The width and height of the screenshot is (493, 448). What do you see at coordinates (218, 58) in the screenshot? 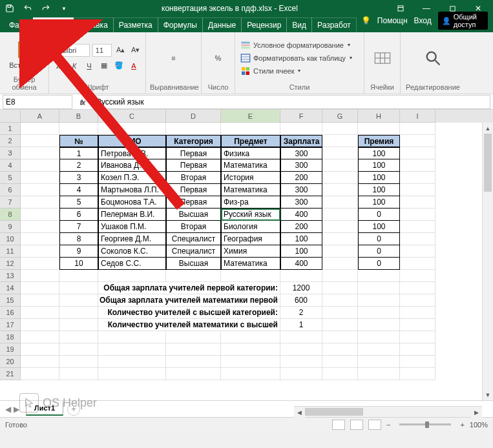
I see `number-icon: %` at bounding box center [218, 58].